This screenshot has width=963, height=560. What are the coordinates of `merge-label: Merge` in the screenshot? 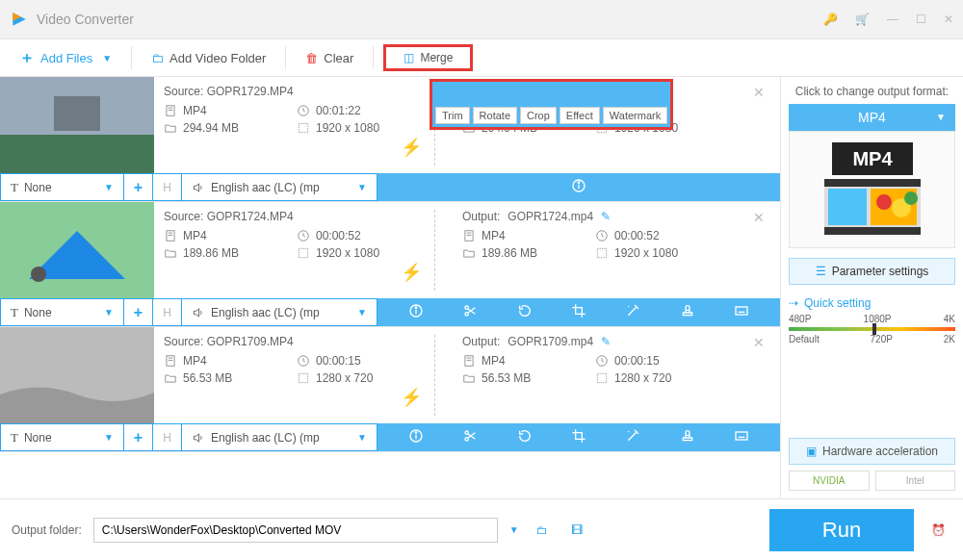 It's located at (436, 58).